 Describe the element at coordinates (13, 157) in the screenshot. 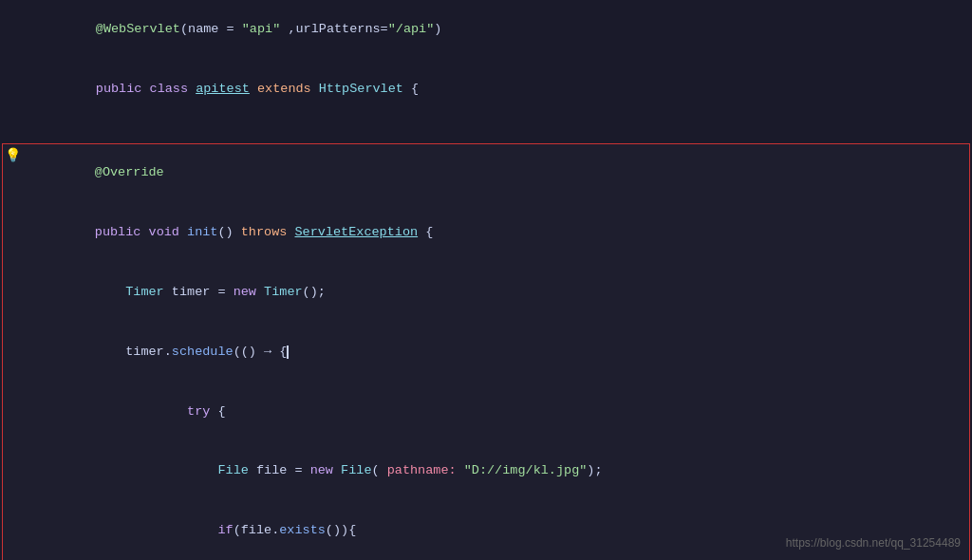

I see `lightbulb-icon: 💡` at that location.